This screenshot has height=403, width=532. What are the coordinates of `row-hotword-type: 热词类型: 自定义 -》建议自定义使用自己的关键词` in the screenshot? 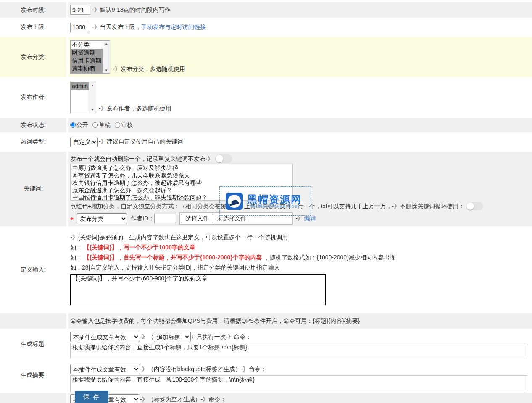 It's located at (266, 142).